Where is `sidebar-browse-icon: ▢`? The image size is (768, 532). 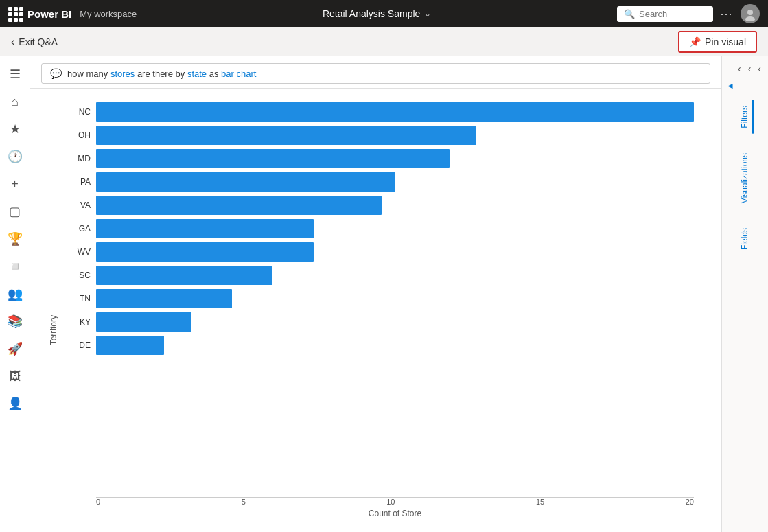
sidebar-browse-icon: ▢ is located at coordinates (15, 211).